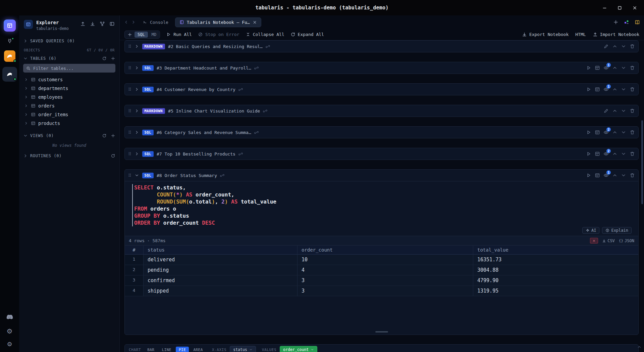 Image resolution: width=644 pixels, height=352 pixels. What do you see at coordinates (639, 347) in the screenshot?
I see `scroll-up-icon` at bounding box center [639, 347].